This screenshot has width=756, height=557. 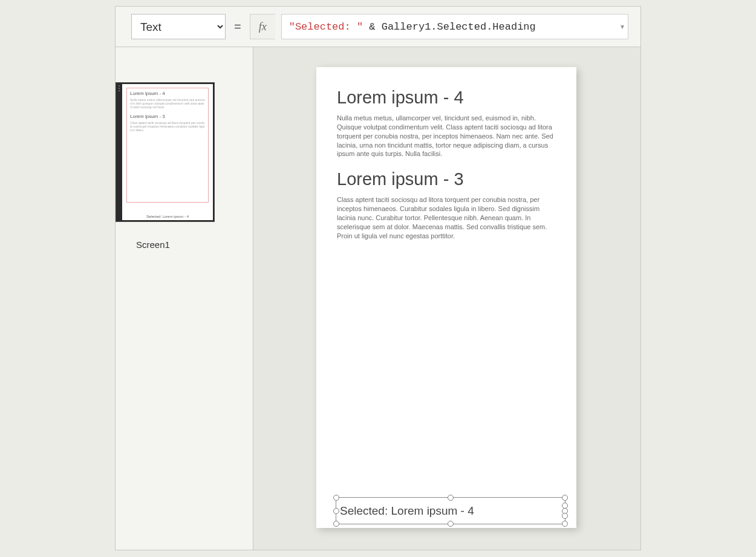 I want to click on gallery-item-body: Nulla metus metus, ullamcorper vel, tinc…, so click(x=446, y=136).